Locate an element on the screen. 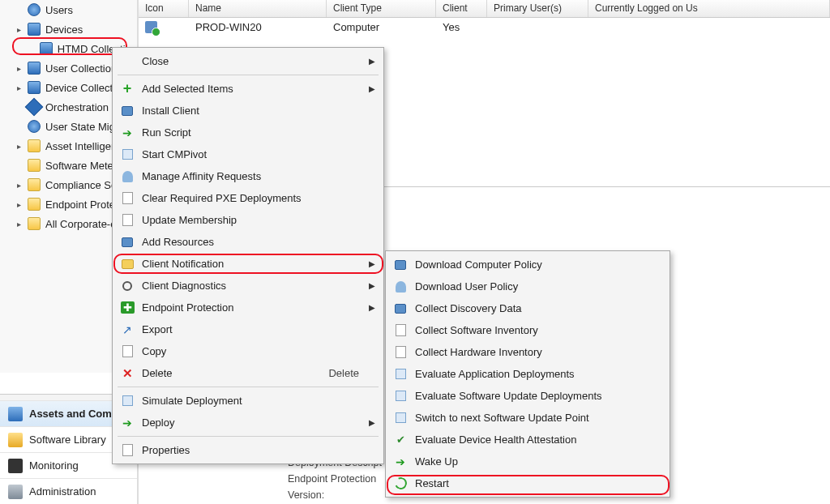 The image size is (830, 504). menu-item-evaluate-software-update-deployments: Evaluate Software Update Deployments is located at coordinates (528, 395).